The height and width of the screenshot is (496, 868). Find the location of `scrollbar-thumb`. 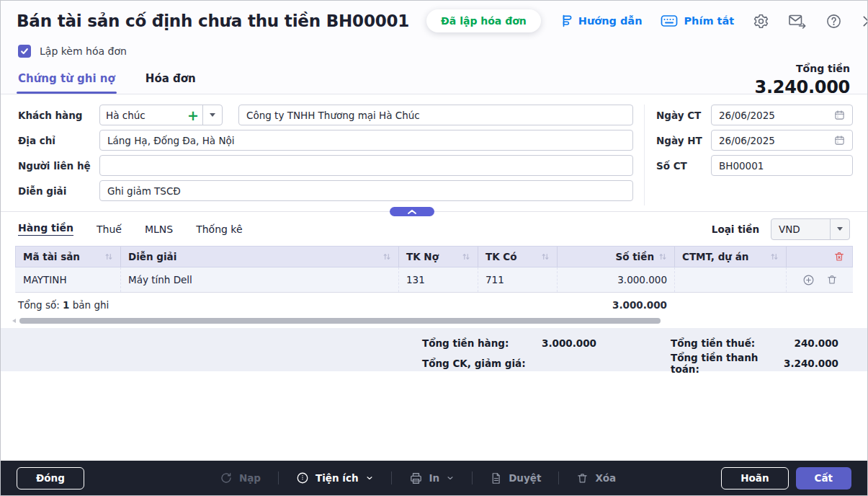

scrollbar-thumb is located at coordinates (340, 321).